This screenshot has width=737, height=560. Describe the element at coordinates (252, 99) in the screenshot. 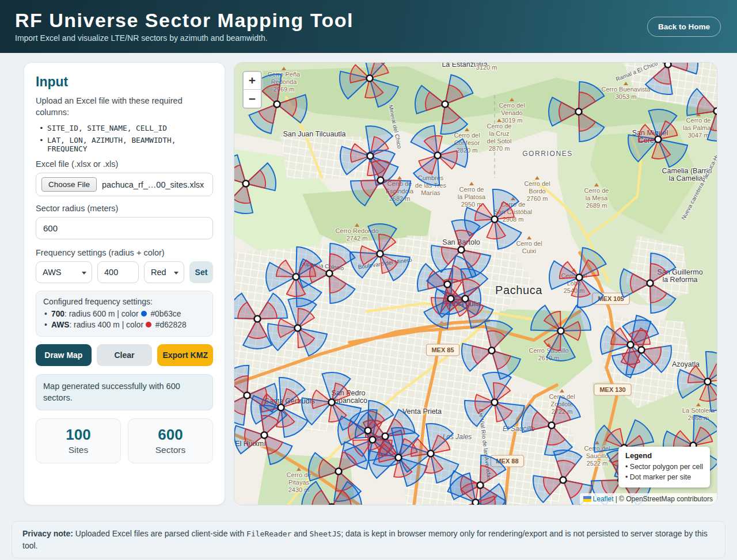

I see `zoom-out-button: −` at that location.